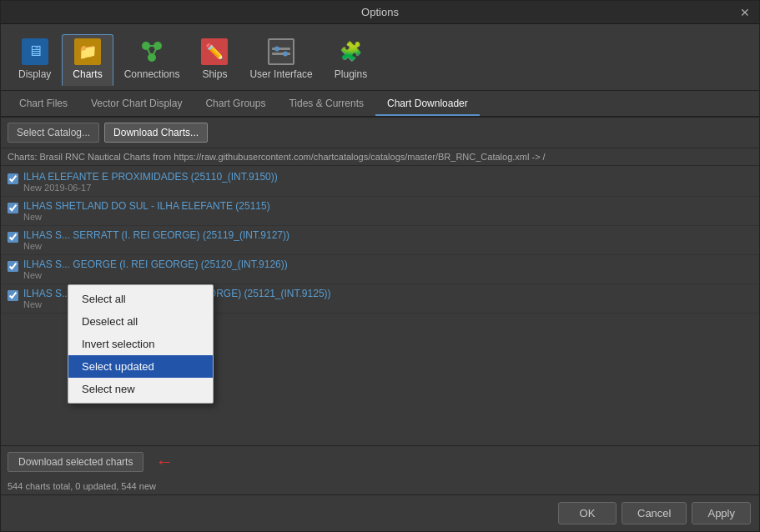 This screenshot has height=532, width=760. Describe the element at coordinates (380, 270) in the screenshot. I see `chart-item-4: ILHAS S... GEORGE (I. REI GEORGE) (25120…` at that location.